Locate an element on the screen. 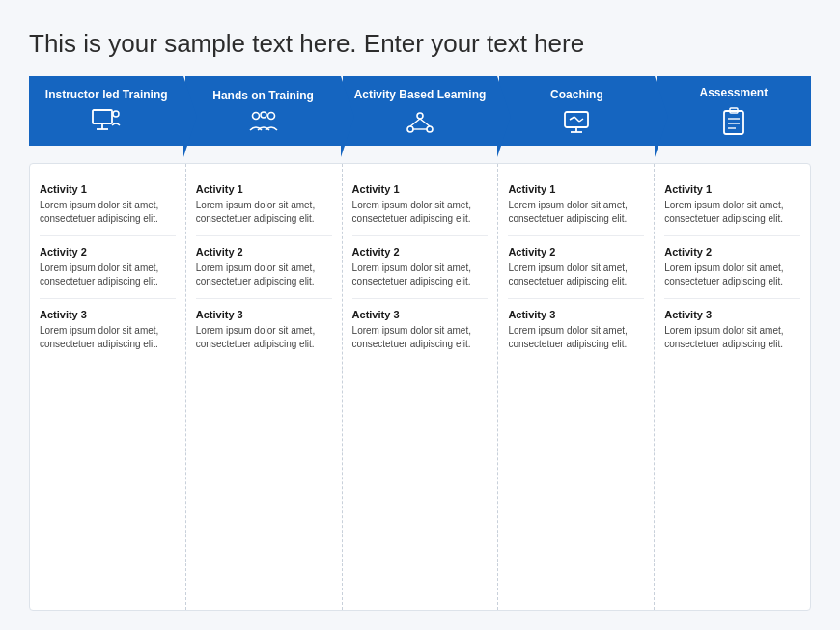 This screenshot has width=840, height=630. content-col-5: Activity 1Lorem ipsum dolor sit amet, co… is located at coordinates (732, 387).